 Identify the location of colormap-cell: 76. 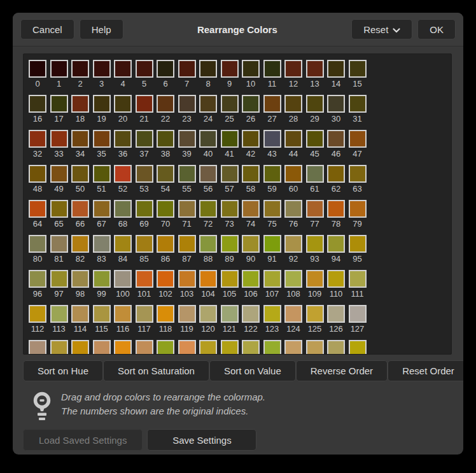
(293, 215).